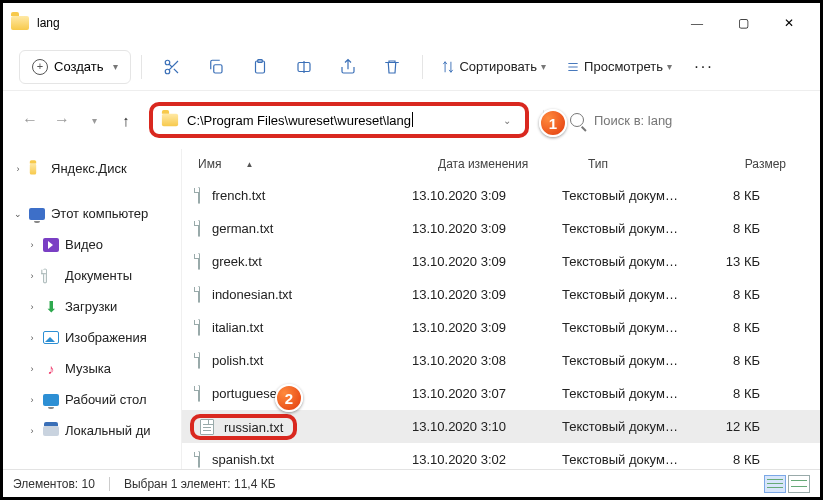 The image size is (823, 500). I want to click on file-name: german.txt, so click(305, 228).